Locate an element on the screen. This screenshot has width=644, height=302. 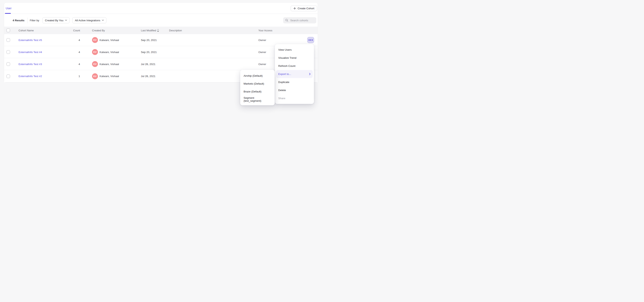
column-header-description: Description is located at coordinates (176, 30).